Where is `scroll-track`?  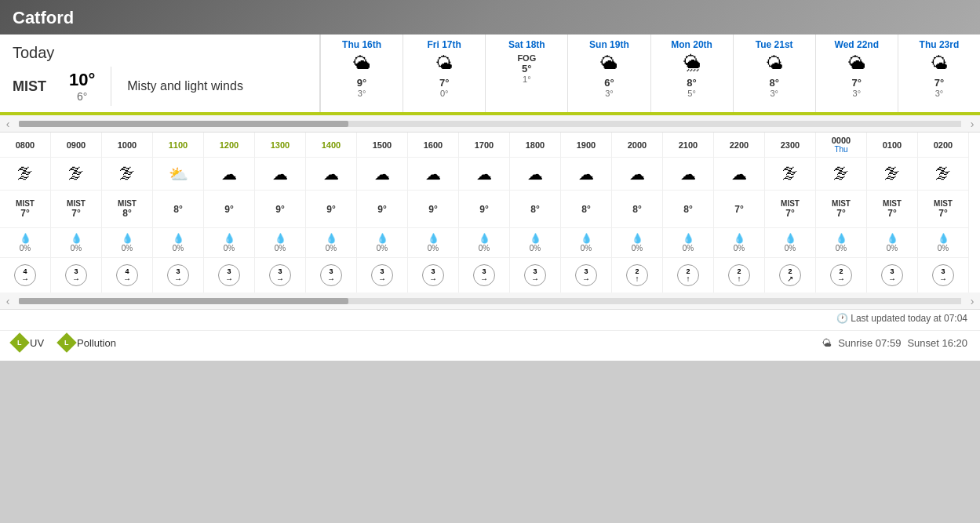
scroll-track is located at coordinates (490, 124).